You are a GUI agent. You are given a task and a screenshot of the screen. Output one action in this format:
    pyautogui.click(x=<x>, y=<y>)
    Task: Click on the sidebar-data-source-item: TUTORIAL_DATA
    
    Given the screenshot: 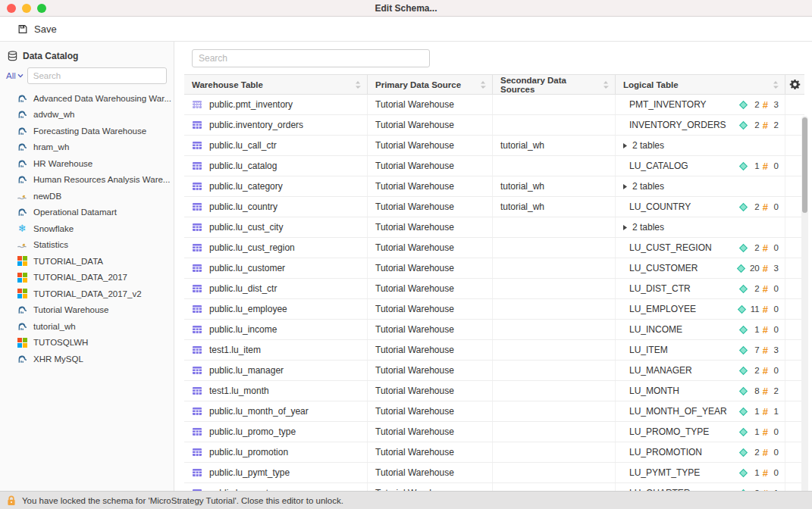 What is the action you would take?
    pyautogui.click(x=86, y=261)
    